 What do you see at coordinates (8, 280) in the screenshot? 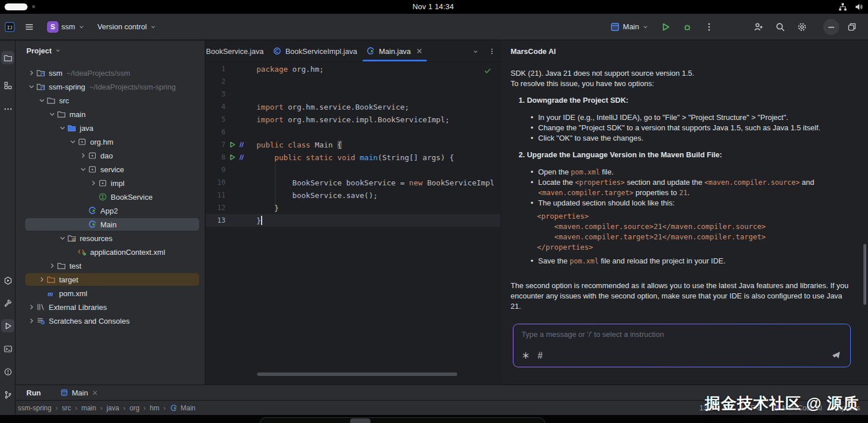
I see `activity-services-button` at bounding box center [8, 280].